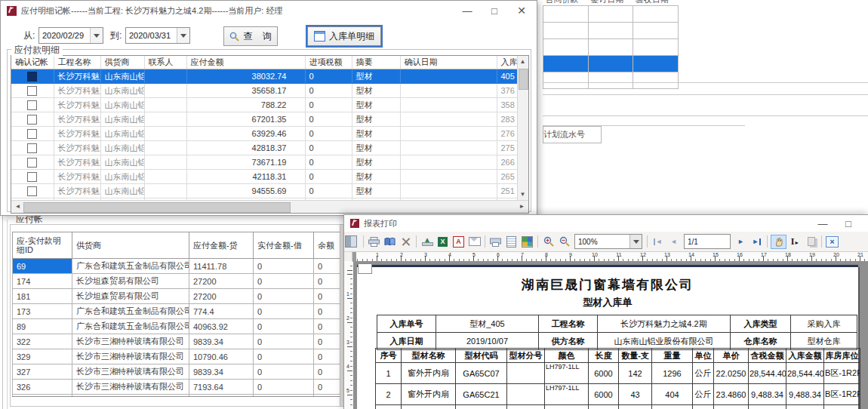 The height and width of the screenshot is (409, 868). What do you see at coordinates (353, 241) in the screenshot?
I see `sidebar-toggle-icon` at bounding box center [353, 241].